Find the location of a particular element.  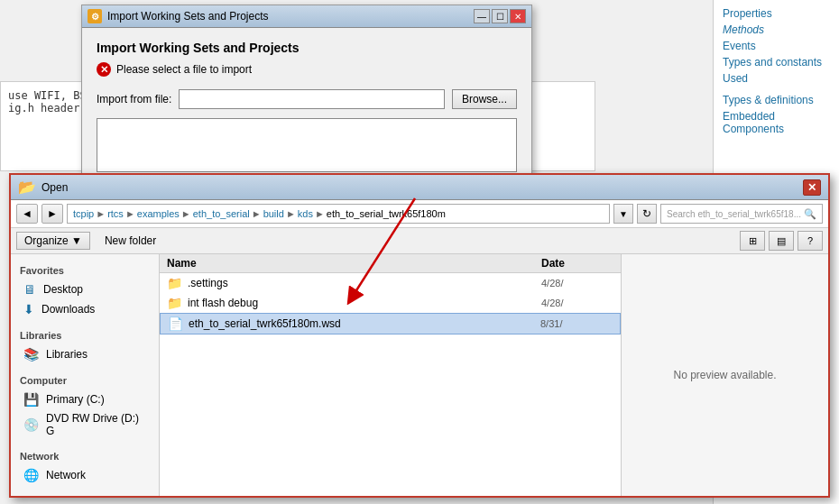

organize-button: Organize ▼ is located at coordinates (53, 241).